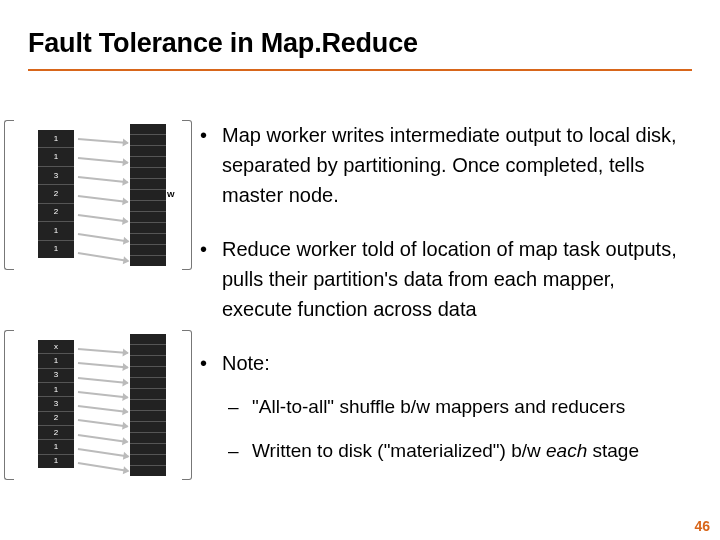 This screenshot has height=540, width=720. Describe the element at coordinates (56, 194) in the screenshot. I see `column-input-top: 1132211` at that location.